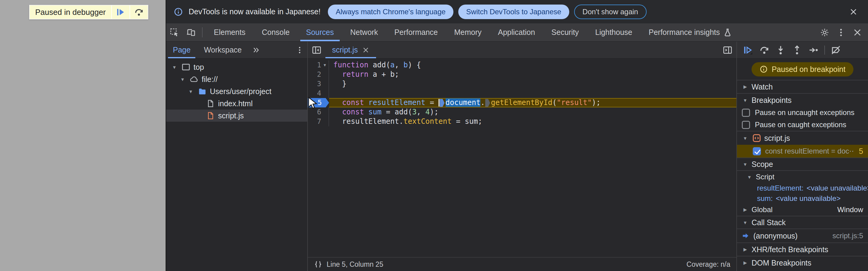 Image resolution: width=868 pixels, height=271 pixels. I want to click on section-xhr-breakpoints: ▶ XHR/fetch Breakpoints, so click(803, 249).